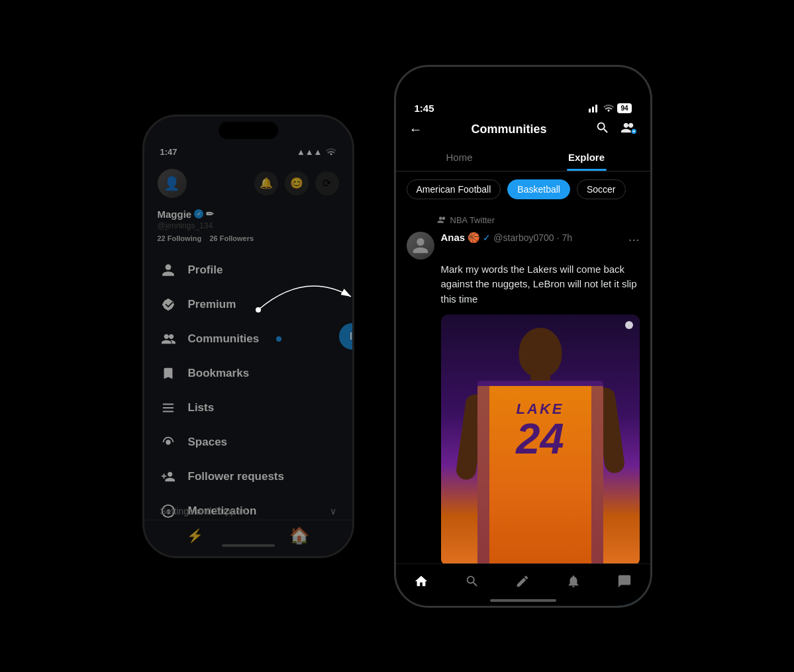 Image resolution: width=794 pixels, height=672 pixels. I want to click on signal-icons-left: ▲▲▲, so click(317, 152).